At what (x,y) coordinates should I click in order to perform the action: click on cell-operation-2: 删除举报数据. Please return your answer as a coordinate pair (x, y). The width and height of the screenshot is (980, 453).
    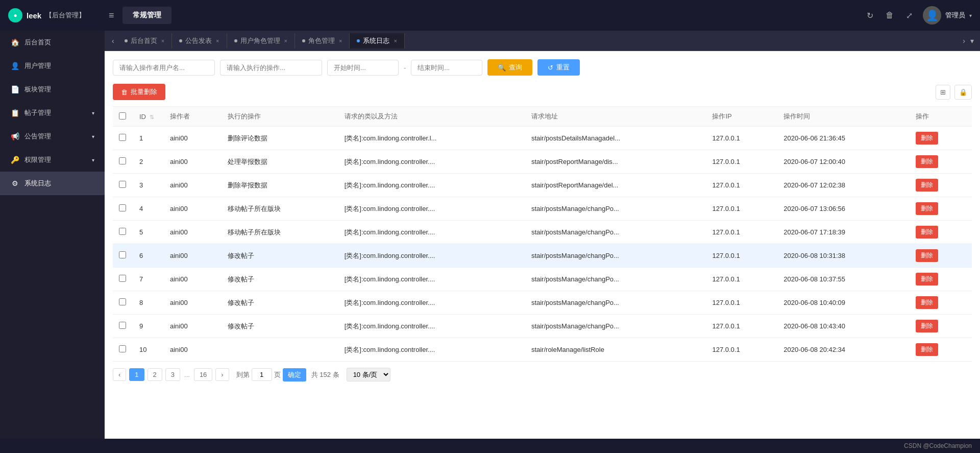
    Looking at the image, I should click on (280, 185).